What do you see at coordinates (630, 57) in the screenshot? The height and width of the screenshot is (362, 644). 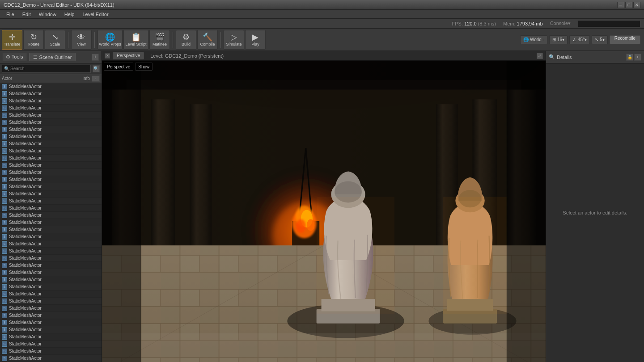 I see `details-lock-button: 🔒` at bounding box center [630, 57].